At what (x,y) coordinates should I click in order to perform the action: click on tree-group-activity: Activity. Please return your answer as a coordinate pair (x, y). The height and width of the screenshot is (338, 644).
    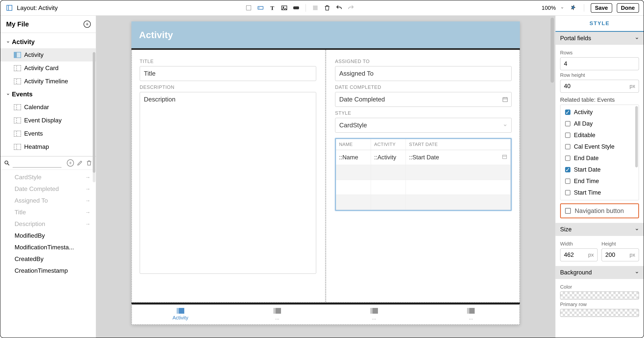
    Looking at the image, I should click on (48, 42).